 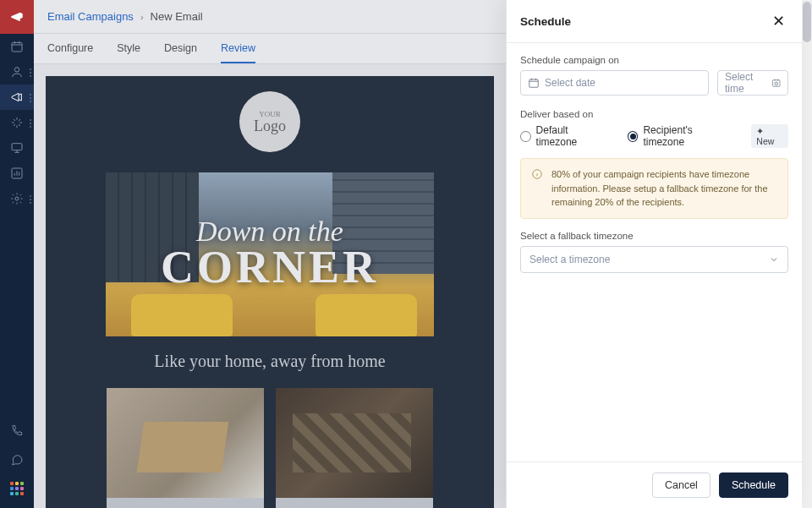 I want to click on info-text: 80% of your campaign recipients have tim…, so click(x=665, y=188).